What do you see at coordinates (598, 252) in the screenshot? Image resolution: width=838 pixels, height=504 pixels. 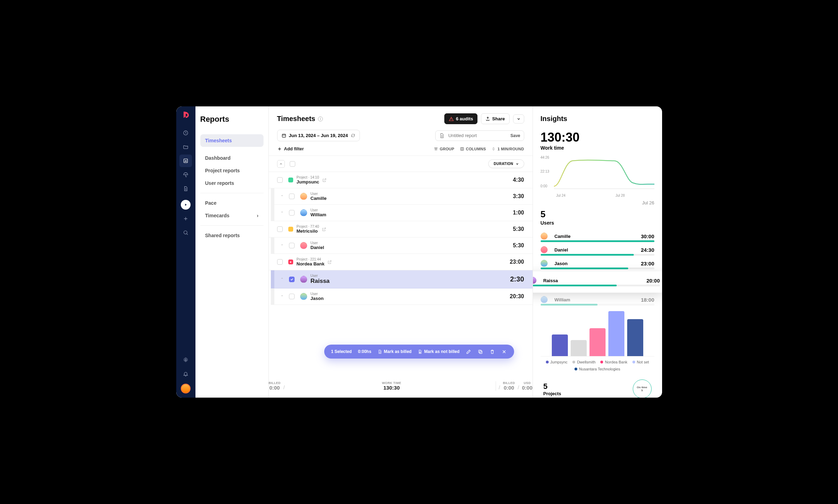 I see `insights-panel: Insights 130:30 Work time 44:26 22:13 0:…` at bounding box center [598, 252].